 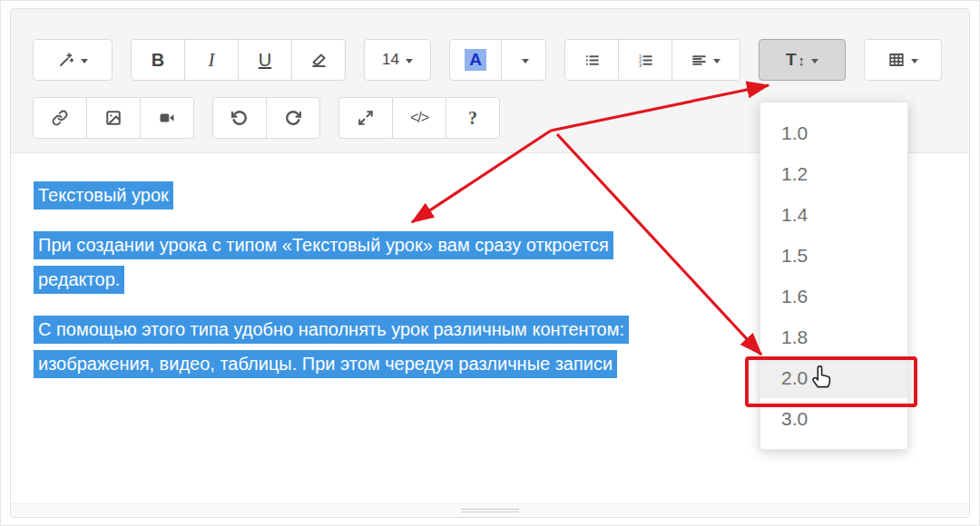 What do you see at coordinates (113, 118) in the screenshot?
I see `insert-group` at bounding box center [113, 118].